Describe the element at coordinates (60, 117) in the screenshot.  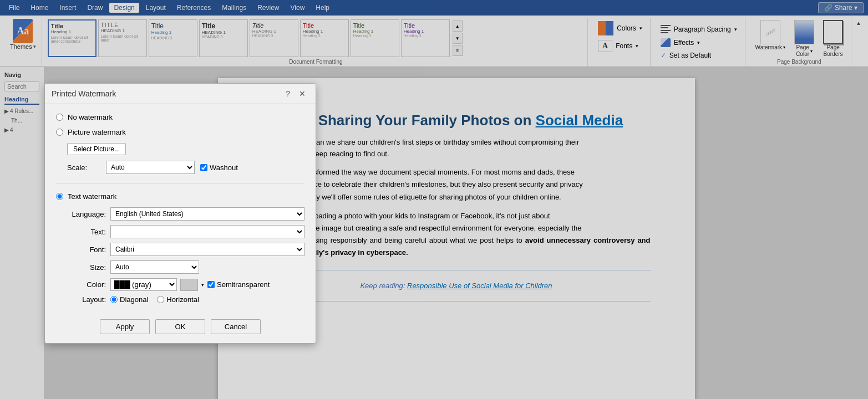
I see `no-watermark-radio` at that location.